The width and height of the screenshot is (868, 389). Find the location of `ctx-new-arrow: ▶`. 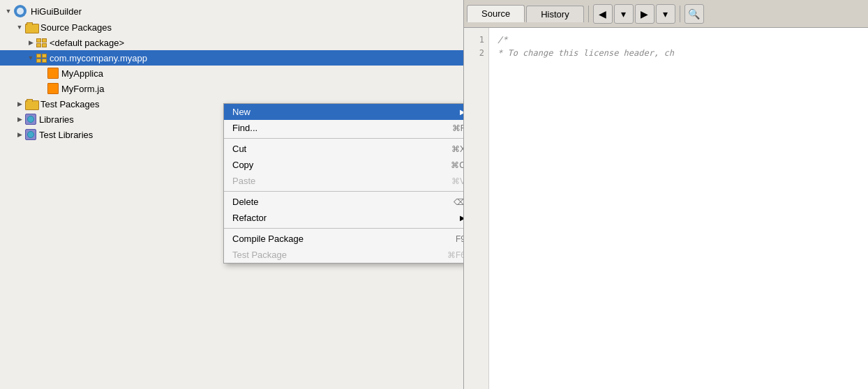

ctx-new-arrow: ▶ is located at coordinates (462, 112).